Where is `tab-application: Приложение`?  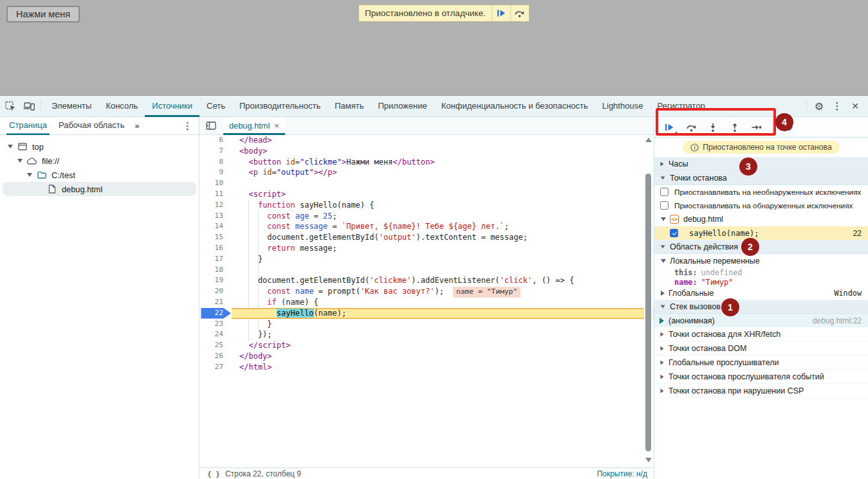
tab-application: Приложение is located at coordinates (402, 107).